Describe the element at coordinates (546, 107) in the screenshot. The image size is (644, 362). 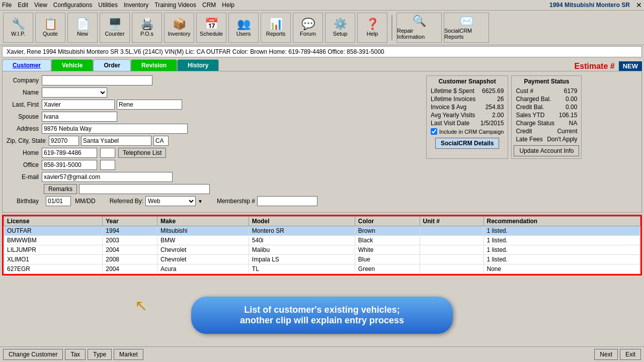
I see `payment-credit-bal: Credit Bal. 0.00` at that location.